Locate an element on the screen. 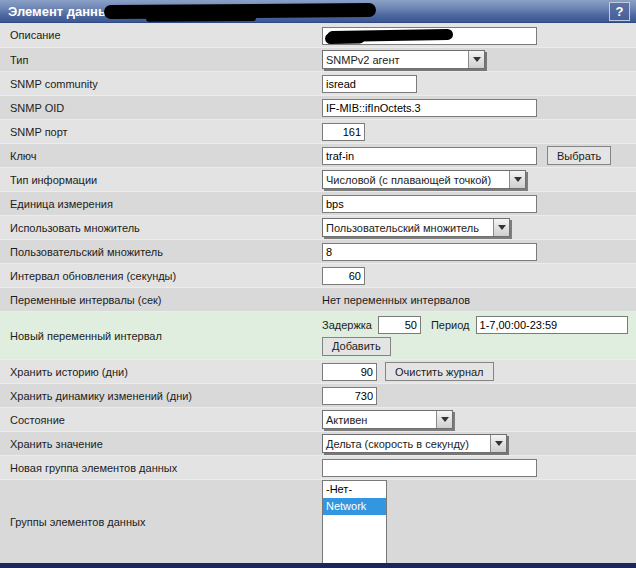  type-select: SNMPv2 агент is located at coordinates (404, 60).